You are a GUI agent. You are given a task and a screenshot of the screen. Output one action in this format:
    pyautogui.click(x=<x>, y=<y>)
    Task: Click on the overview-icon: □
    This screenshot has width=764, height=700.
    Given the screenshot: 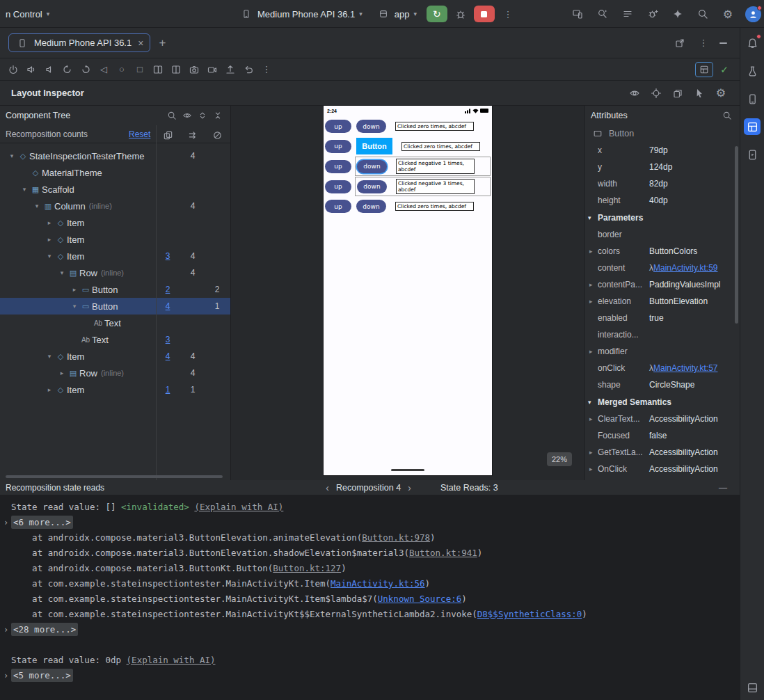 What is the action you would take?
    pyautogui.click(x=140, y=70)
    